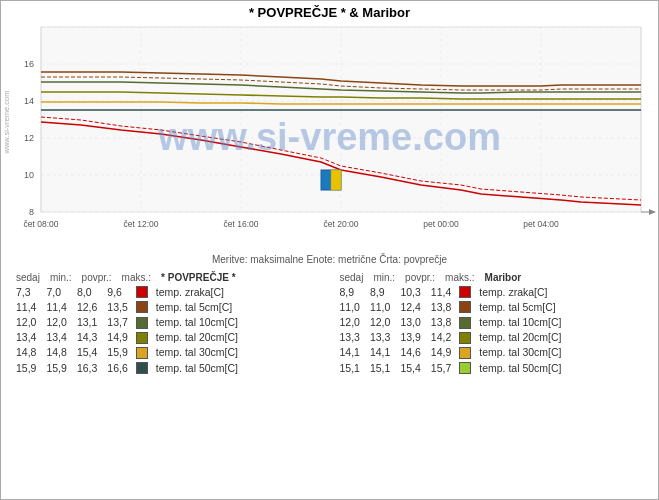  Describe the element at coordinates (117, 292) in the screenshot. I see `cell-maks: 9,6` at that location.